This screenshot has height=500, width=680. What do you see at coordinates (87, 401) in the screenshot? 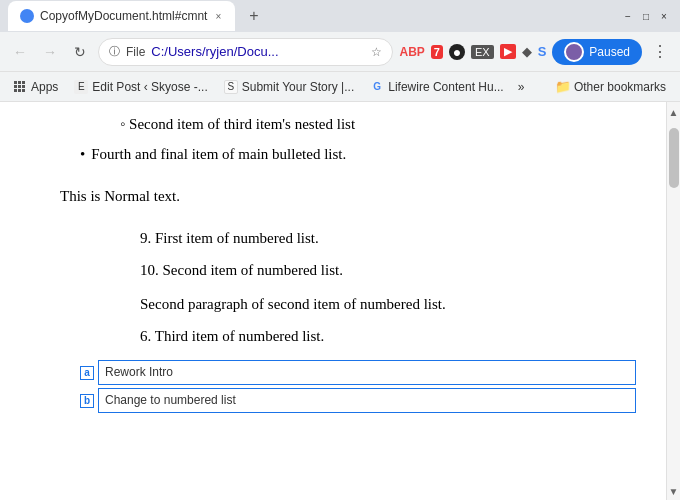
I see `comment-badge-b: b` at bounding box center [87, 401].